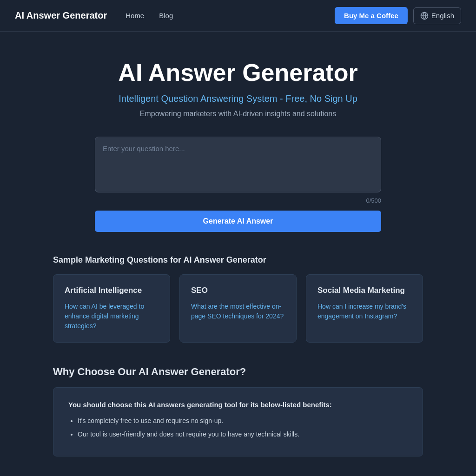 The height and width of the screenshot is (476, 476). Describe the element at coordinates (437, 16) in the screenshot. I see `language-button: English` at that location.